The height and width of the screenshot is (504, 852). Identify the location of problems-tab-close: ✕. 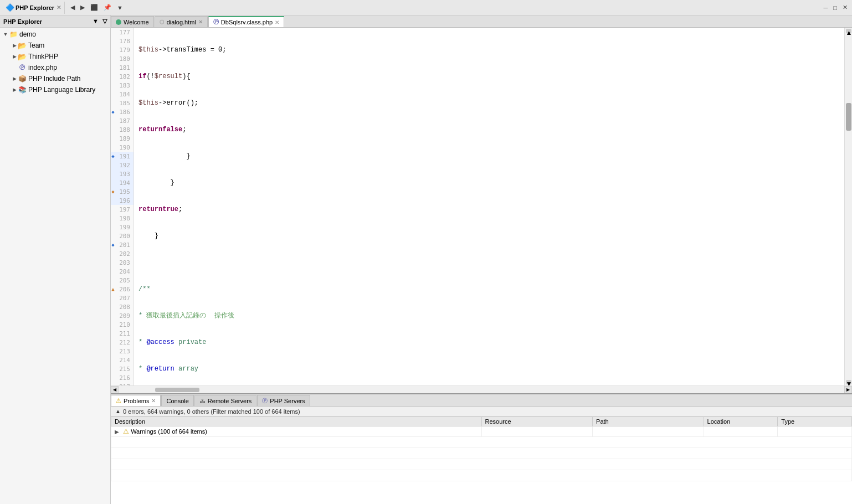
(153, 401).